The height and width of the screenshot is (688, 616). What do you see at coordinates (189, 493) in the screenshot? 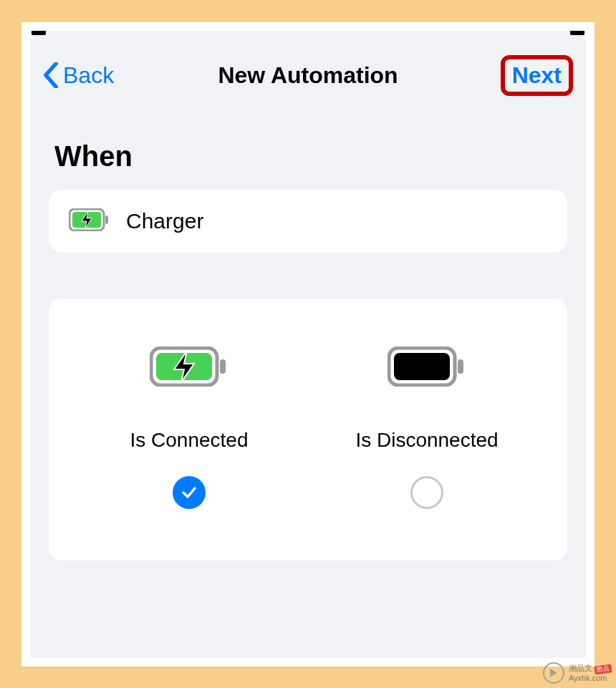
I see `checkmark-icon` at bounding box center [189, 493].